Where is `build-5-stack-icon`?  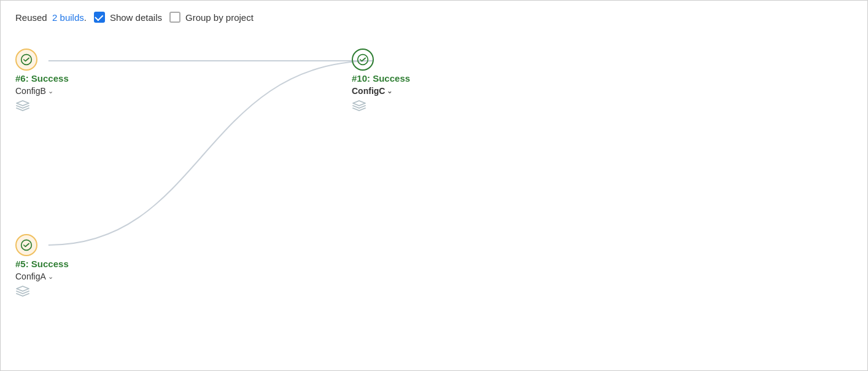
build-5-stack-icon is located at coordinates (42, 292).